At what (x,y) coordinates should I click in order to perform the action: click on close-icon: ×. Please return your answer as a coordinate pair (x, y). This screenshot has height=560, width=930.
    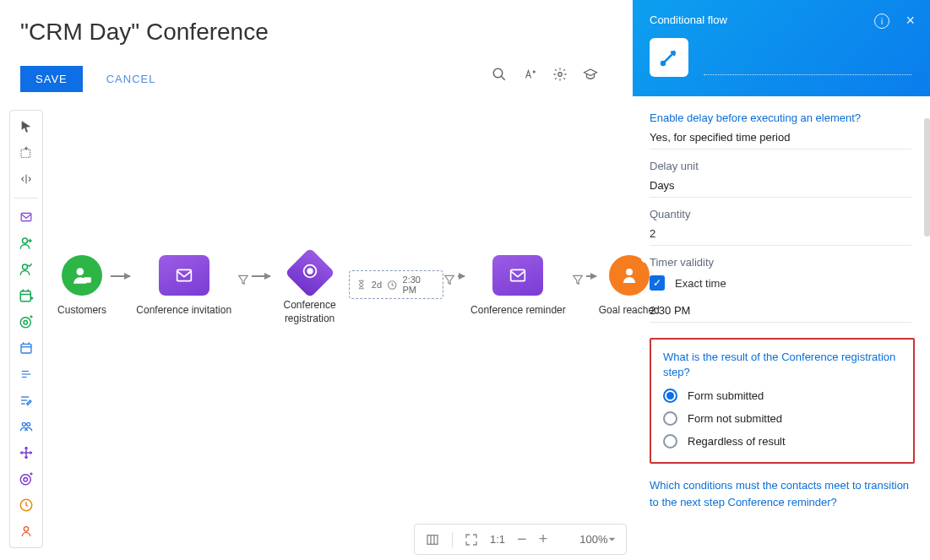
    Looking at the image, I should click on (911, 20).